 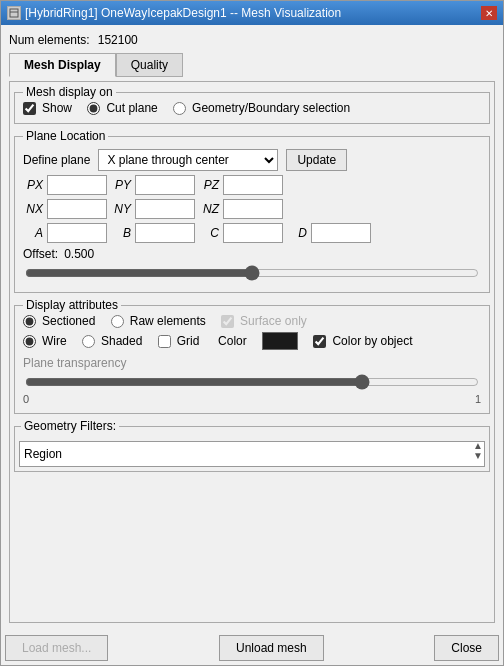 I want to click on mesh-display-on-title: Mesh display on, so click(x=70, y=92).